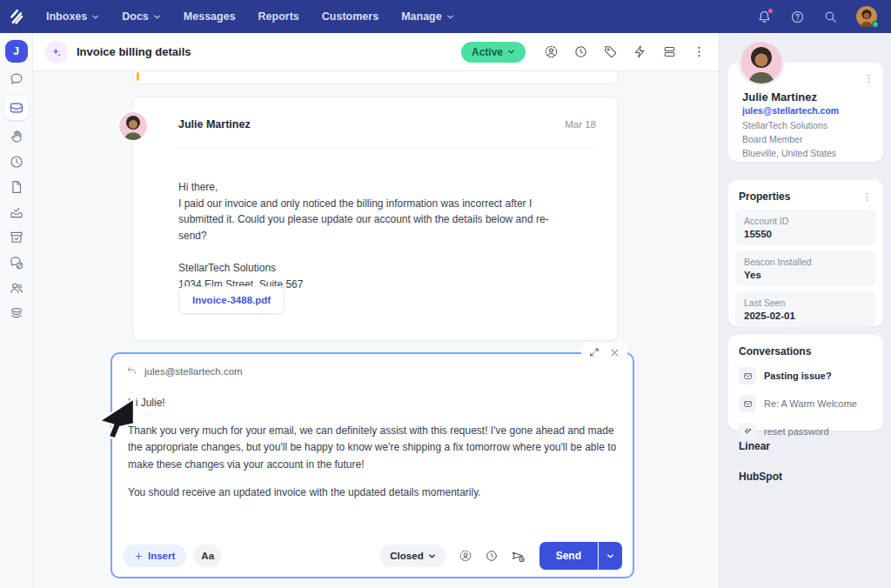 This screenshot has height=588, width=891. I want to click on conversation-link: Re: A Warm Welcome, so click(811, 404).